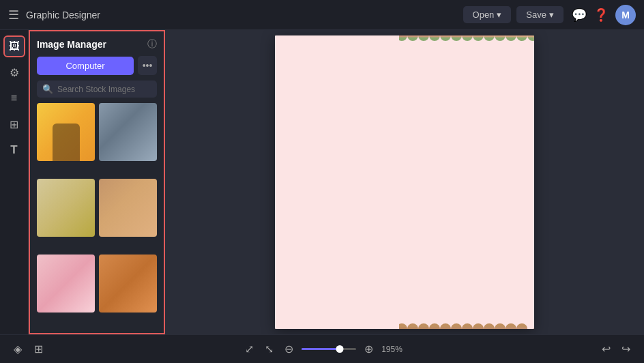 This screenshot has width=644, height=363. What do you see at coordinates (307, 289) in the screenshot?
I see `website-box: TheBlush Bouquet.com` at bounding box center [307, 289].